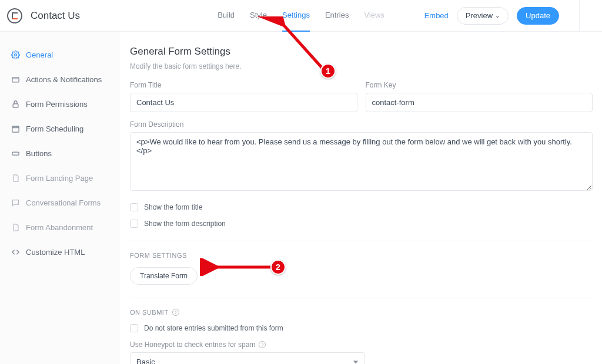  Describe the element at coordinates (328, 71) in the screenshot. I see `annotation-marker-1: 1` at that location.